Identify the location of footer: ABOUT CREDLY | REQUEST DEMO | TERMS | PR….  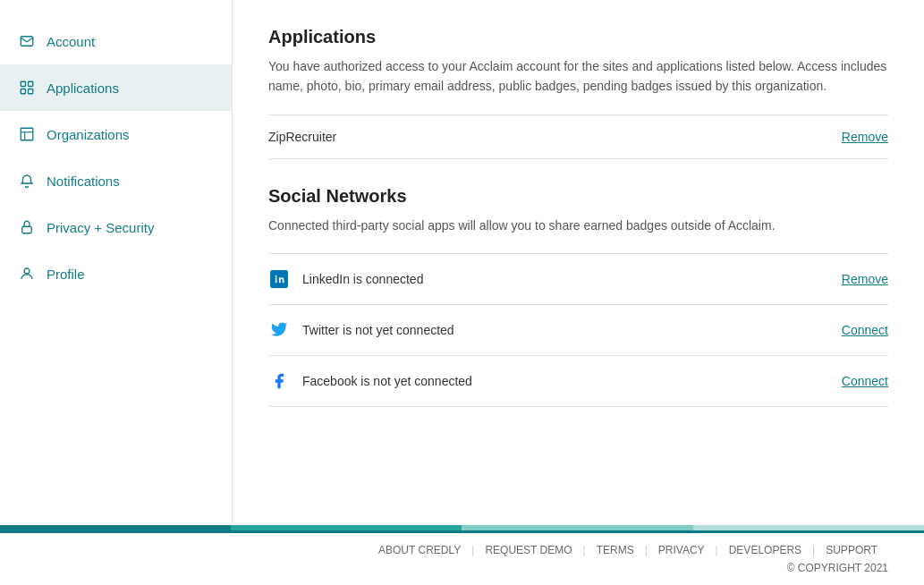
(462, 558).